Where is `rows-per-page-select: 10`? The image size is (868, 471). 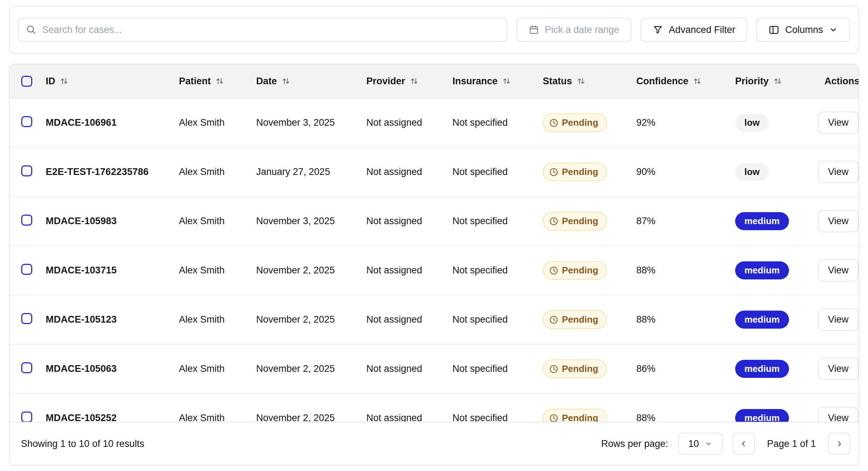 rows-per-page-select: 10 is located at coordinates (700, 444).